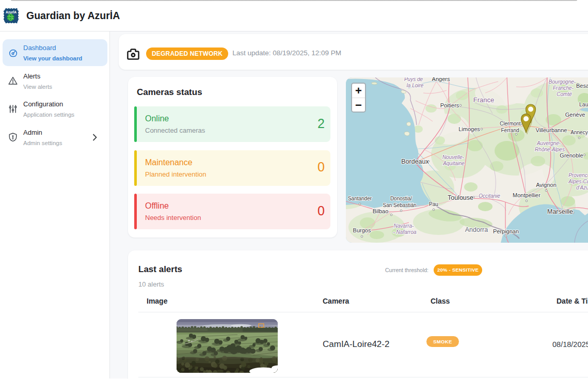 This screenshot has width=588, height=379. Describe the element at coordinates (563, 82) in the screenshot. I see `svg-text: Bourgogne-` at that location.